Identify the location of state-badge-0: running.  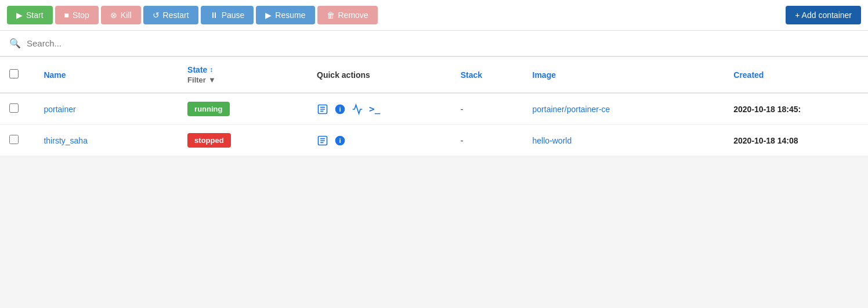
(208, 109).